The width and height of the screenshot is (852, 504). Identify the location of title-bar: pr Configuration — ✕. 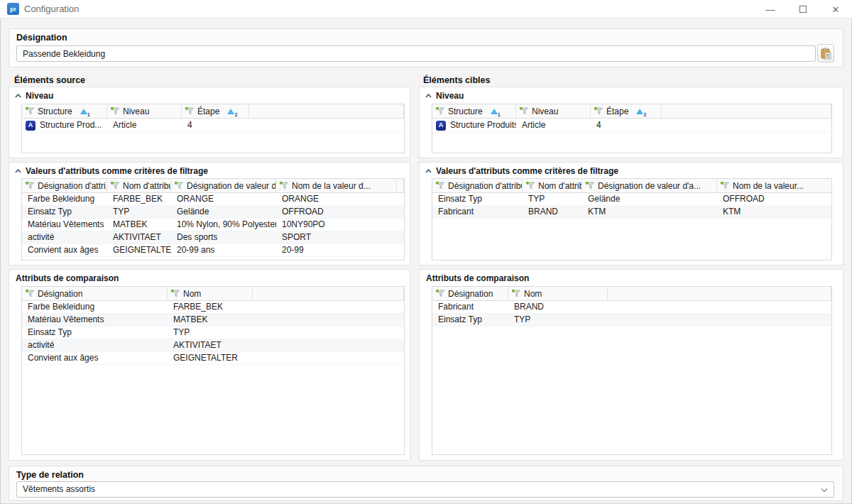
(426, 9).